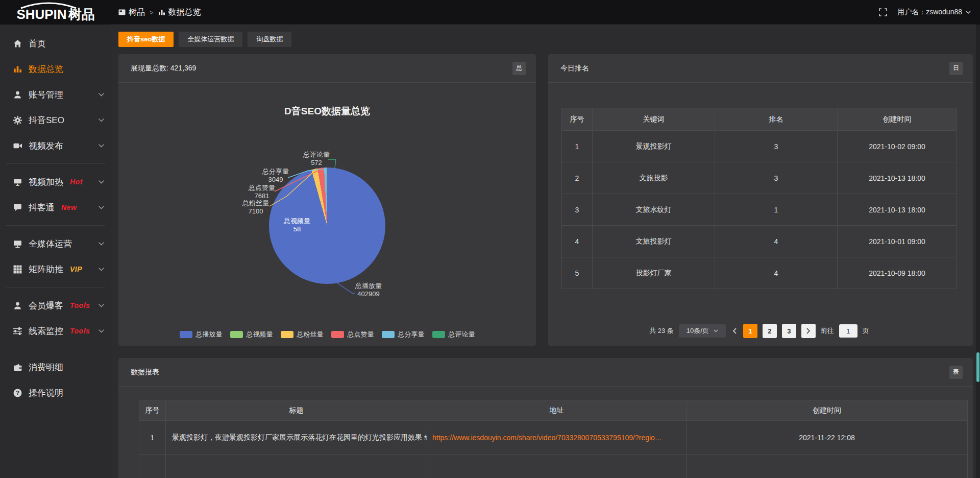  What do you see at coordinates (302, 334) in the screenshot?
I see `legend-item: 总粉丝量` at bounding box center [302, 334].